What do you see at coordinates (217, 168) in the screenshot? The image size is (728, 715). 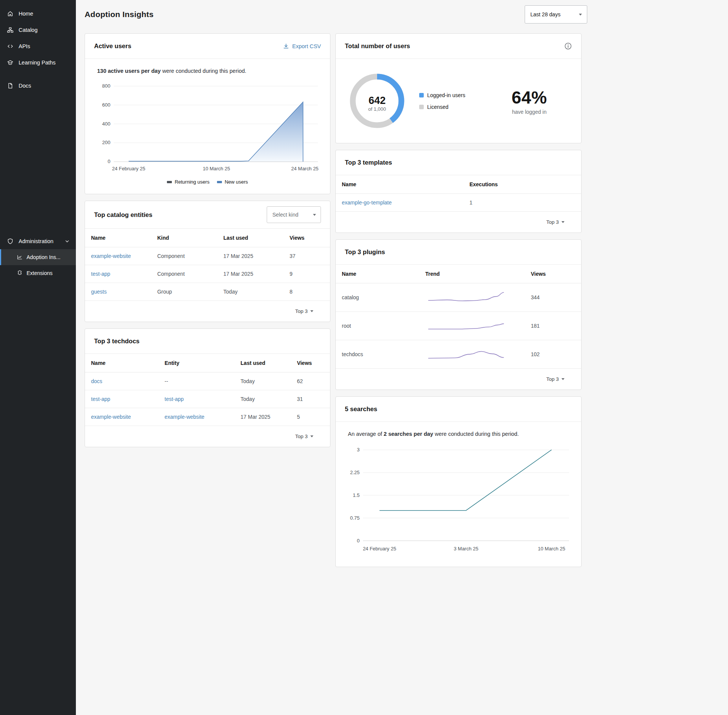 I see `svg-text: 10 March 25` at bounding box center [217, 168].